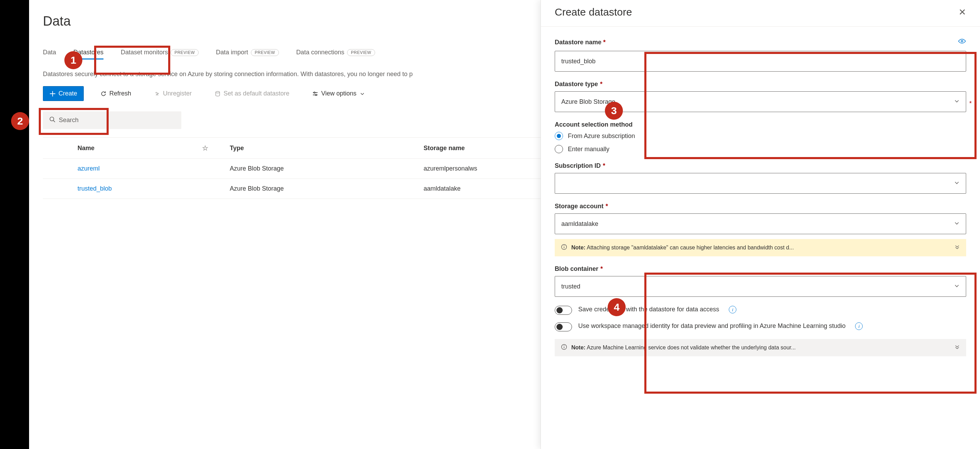 The image size is (980, 449). Describe the element at coordinates (116, 94) in the screenshot. I see `refresh-button: Refresh` at that location.